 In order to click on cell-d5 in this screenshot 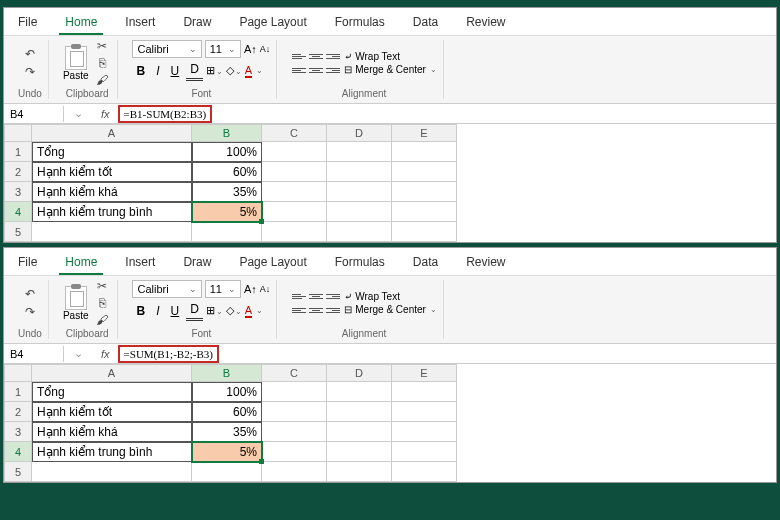, I will do `click(360, 472)`.